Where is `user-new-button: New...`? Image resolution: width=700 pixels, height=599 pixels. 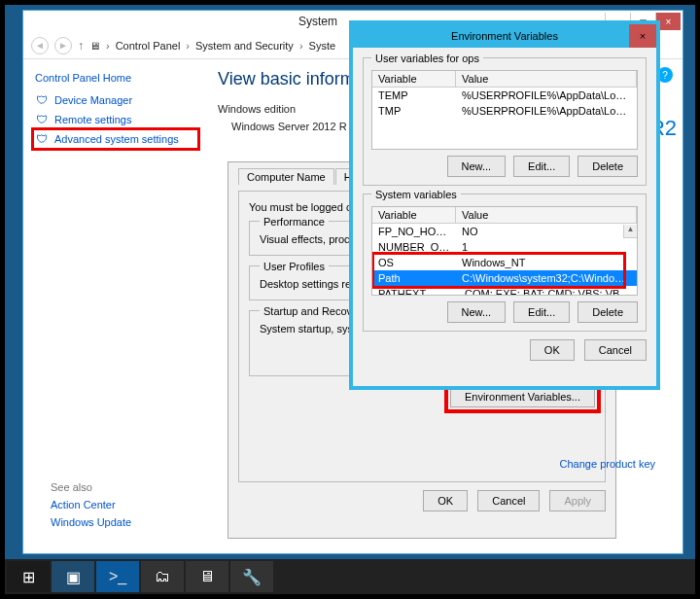
user-new-button: New... is located at coordinates (476, 166).